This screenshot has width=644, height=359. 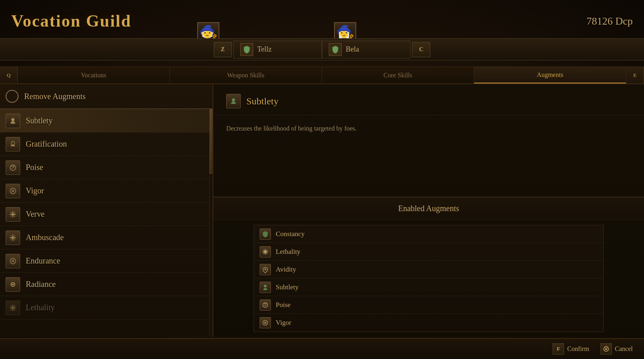 What do you see at coordinates (13, 261) in the screenshot?
I see `endurance-icon-svg` at bounding box center [13, 261].